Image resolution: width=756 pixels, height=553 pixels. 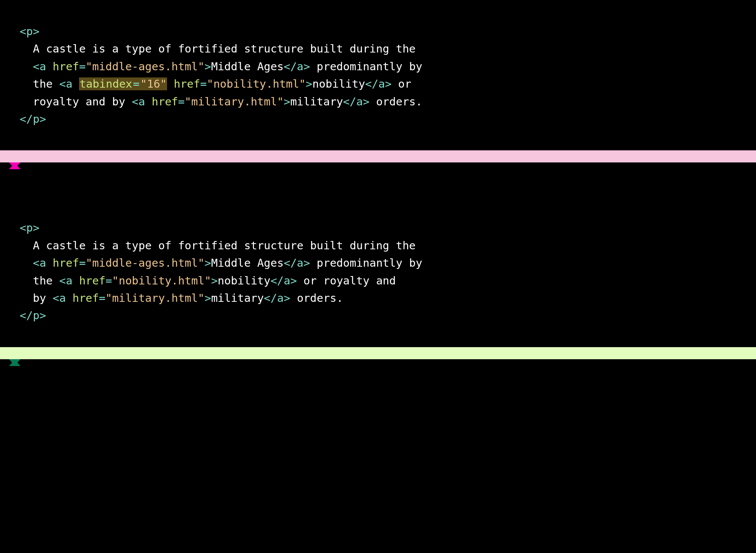 I want to click on code-token, so click(x=170, y=84).